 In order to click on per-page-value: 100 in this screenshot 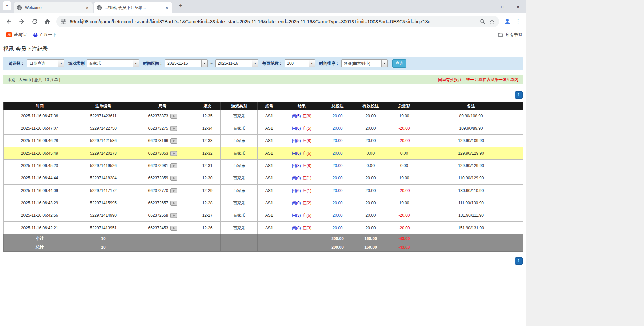, I will do `click(297, 63)`.